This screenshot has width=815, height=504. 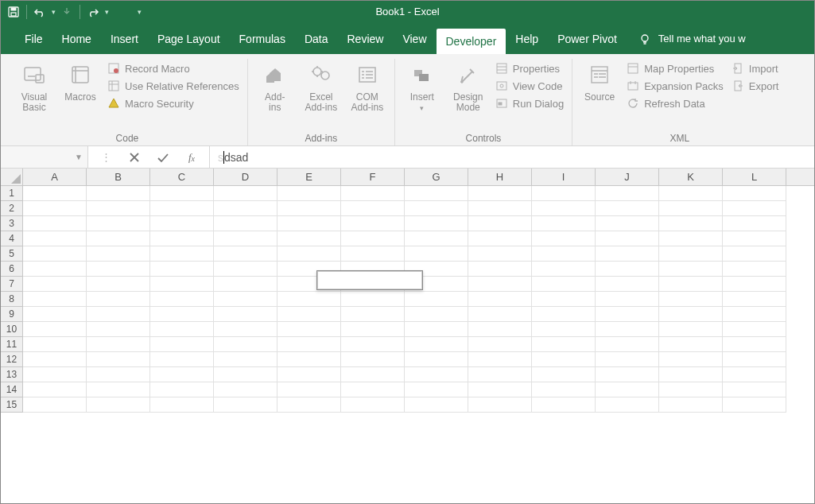 What do you see at coordinates (12, 194) in the screenshot?
I see `row-header: 1` at bounding box center [12, 194].